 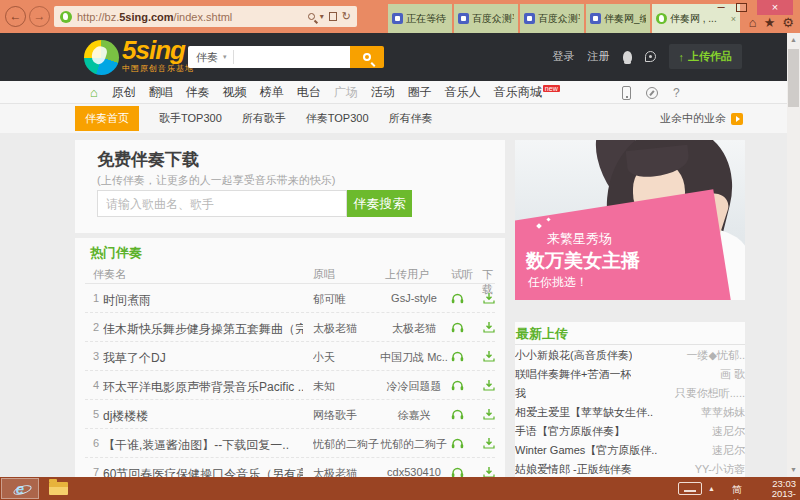 I want to click on browser-tab: 正在等待 bai..., so click(x=420, y=18).